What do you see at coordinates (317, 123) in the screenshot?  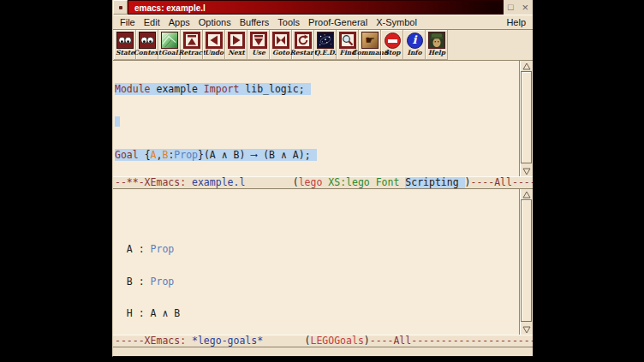 I see `code-line` at bounding box center [317, 123].